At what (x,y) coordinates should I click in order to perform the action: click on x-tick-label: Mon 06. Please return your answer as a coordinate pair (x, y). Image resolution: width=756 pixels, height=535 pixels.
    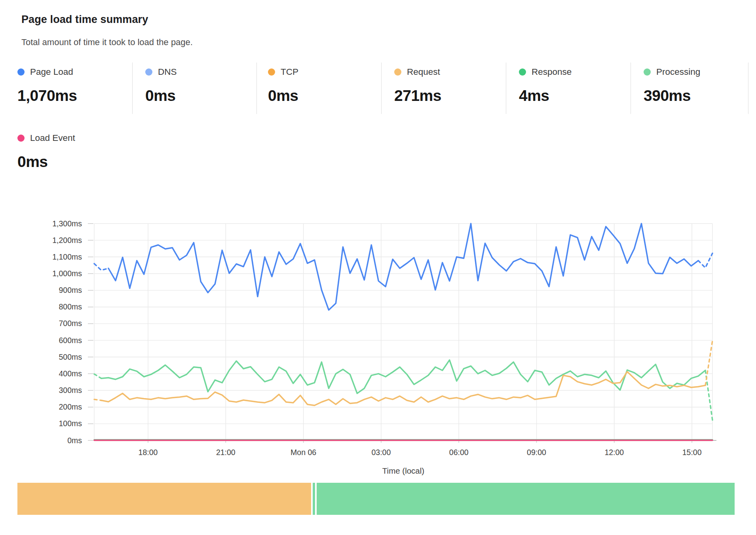
    Looking at the image, I should click on (303, 452).